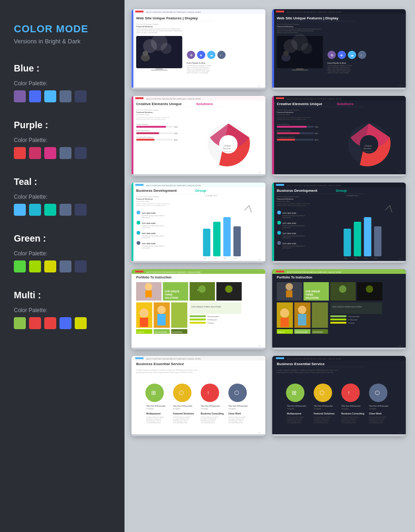 The height and width of the screenshot is (532, 415). What do you see at coordinates (62, 182) in the screenshot?
I see `color-label-teal: Teal :` at bounding box center [62, 182].